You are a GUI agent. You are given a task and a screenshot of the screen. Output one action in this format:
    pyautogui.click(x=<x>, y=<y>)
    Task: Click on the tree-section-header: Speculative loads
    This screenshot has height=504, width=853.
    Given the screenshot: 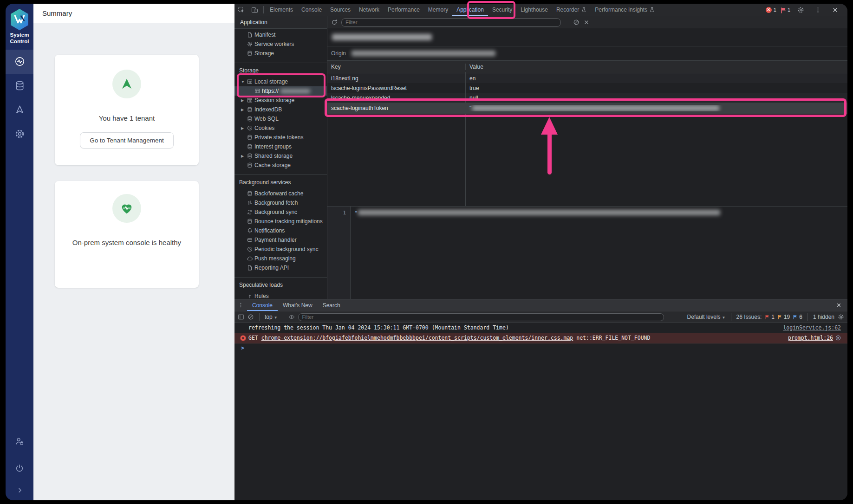 What is the action you would take?
    pyautogui.click(x=280, y=287)
    